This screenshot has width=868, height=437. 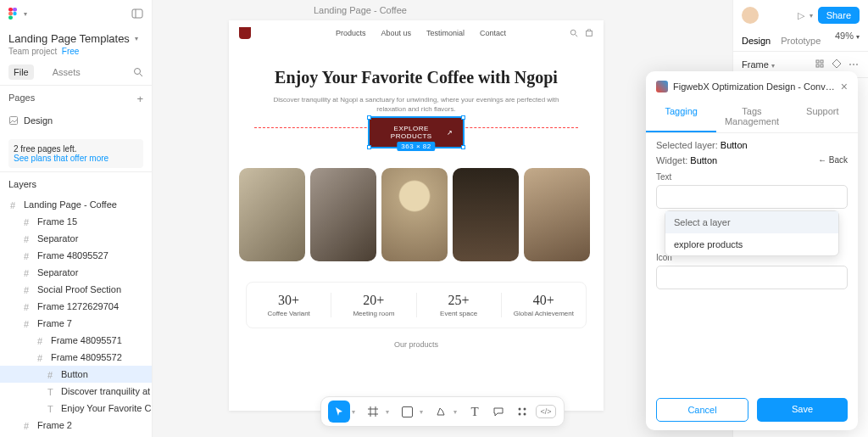 I want to click on dropdown-placeholder: Select a layer, so click(x=752, y=222).